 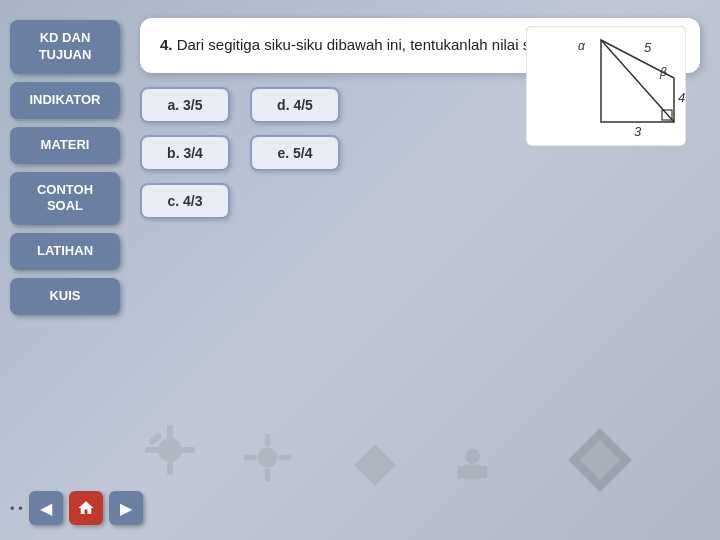 I want to click on svg-text: α, so click(x=582, y=46).